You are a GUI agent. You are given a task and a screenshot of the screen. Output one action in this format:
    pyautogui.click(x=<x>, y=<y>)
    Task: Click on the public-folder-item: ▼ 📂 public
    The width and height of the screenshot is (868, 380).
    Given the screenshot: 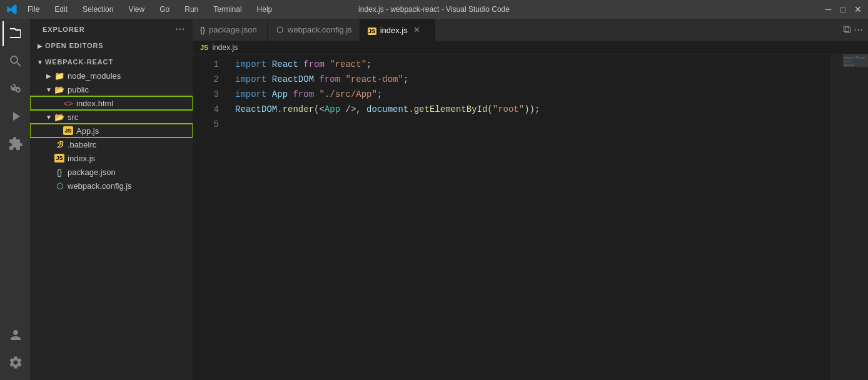 What is the action you would take?
    pyautogui.click(x=111, y=89)
    